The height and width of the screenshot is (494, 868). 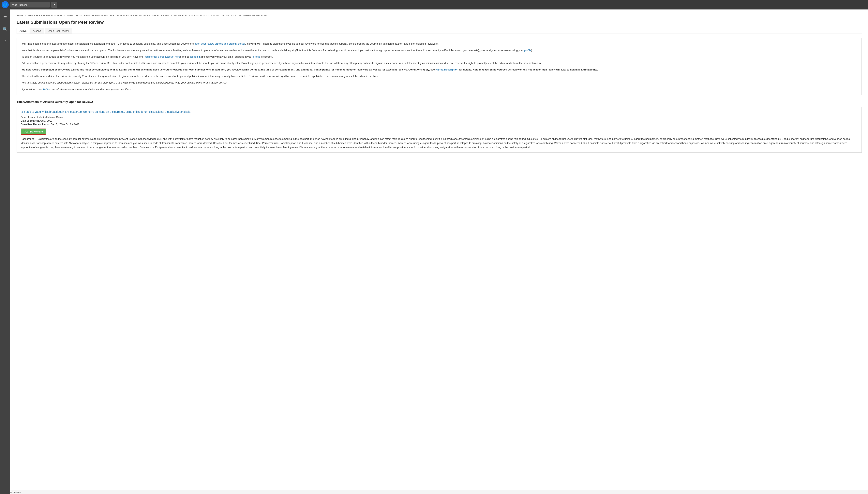 What do you see at coordinates (5, 42) in the screenshot?
I see `sidebar-help-icon: ?` at bounding box center [5, 42].